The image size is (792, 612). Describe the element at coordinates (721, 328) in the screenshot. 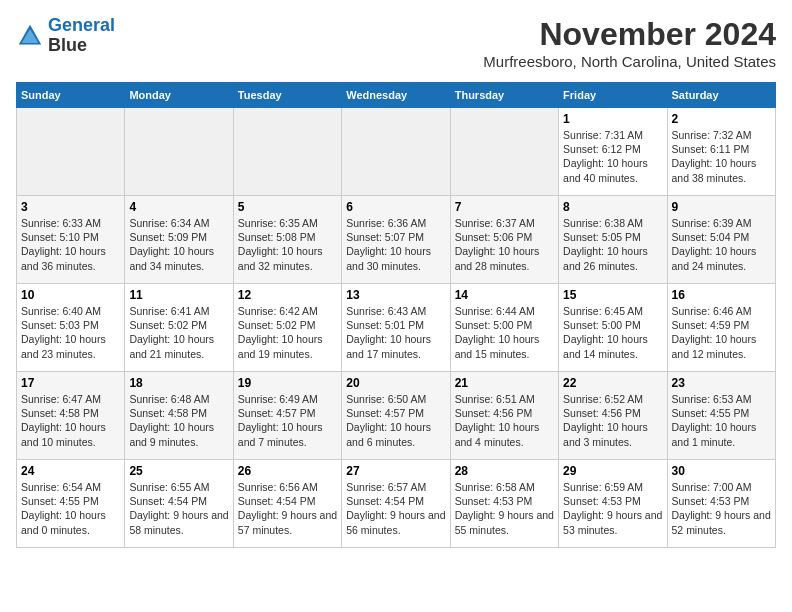

I see `day-cell: 16Sunrise: 6:46 AMSunset: 4:59 PMDayligh…` at that location.